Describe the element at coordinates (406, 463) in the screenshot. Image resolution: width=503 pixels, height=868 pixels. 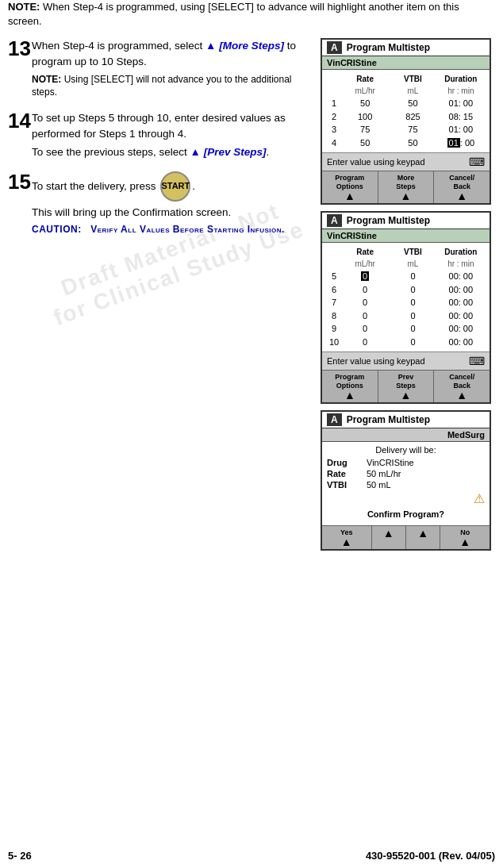
I see `panel3-drug-row: Drug VinCRIStine` at that location.